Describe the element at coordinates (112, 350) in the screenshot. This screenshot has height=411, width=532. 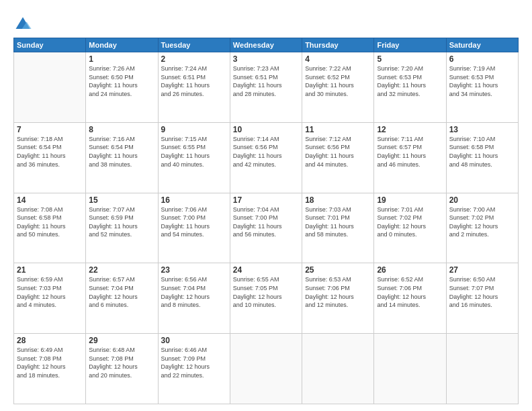
I see `day-info-line: Sunrise: 6:48 AM` at that location.